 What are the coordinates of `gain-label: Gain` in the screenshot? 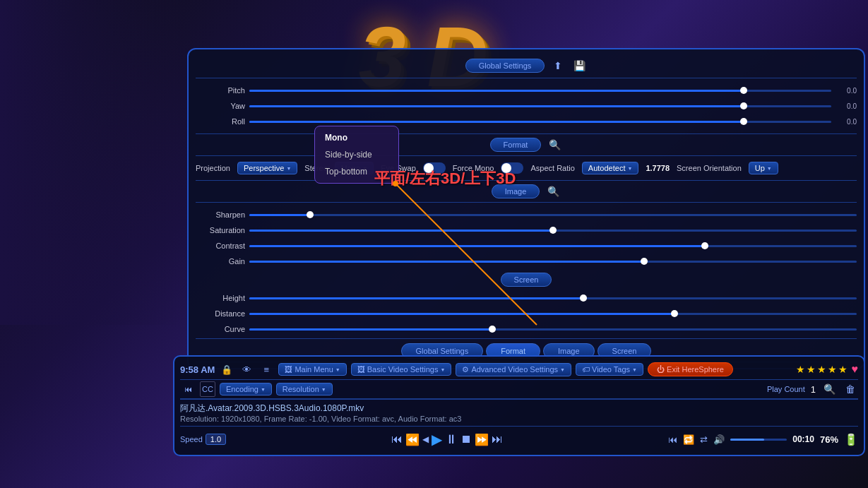 It's located at (220, 261).